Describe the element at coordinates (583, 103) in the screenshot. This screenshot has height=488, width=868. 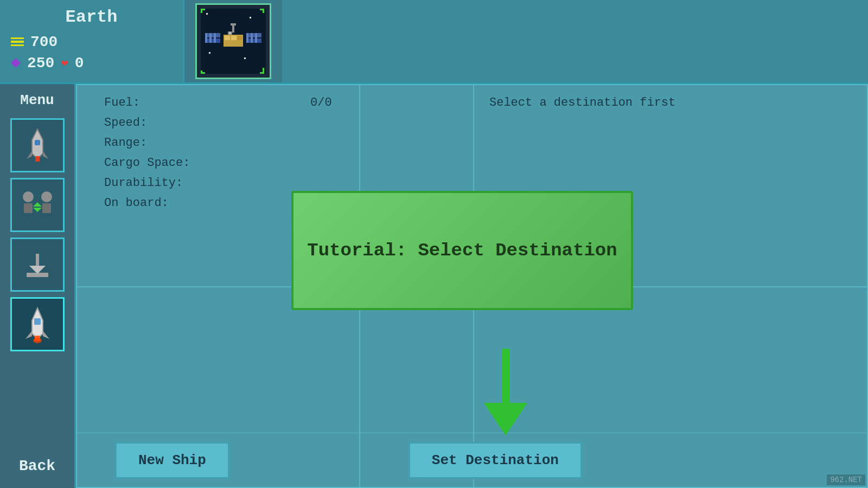
I see `destination-hint: Select a destination first` at that location.